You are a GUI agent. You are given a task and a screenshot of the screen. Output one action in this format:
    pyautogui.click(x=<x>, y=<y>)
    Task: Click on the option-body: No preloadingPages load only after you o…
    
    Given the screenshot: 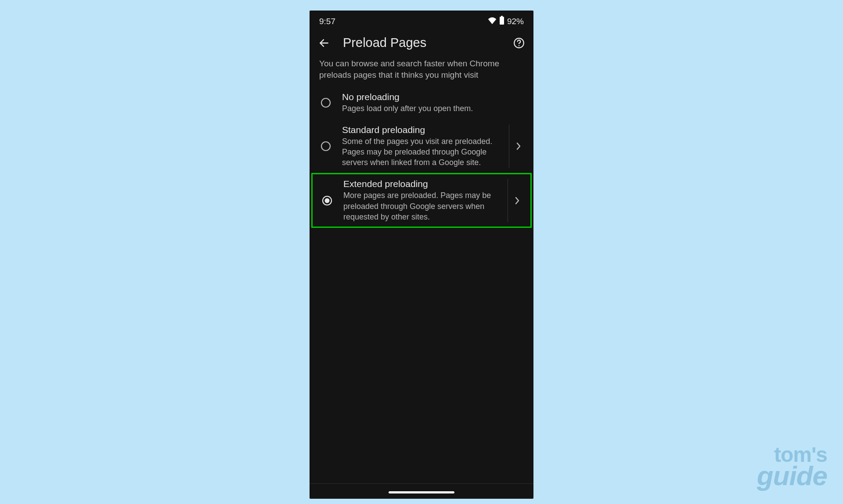 What is the action you would take?
    pyautogui.click(x=435, y=103)
    